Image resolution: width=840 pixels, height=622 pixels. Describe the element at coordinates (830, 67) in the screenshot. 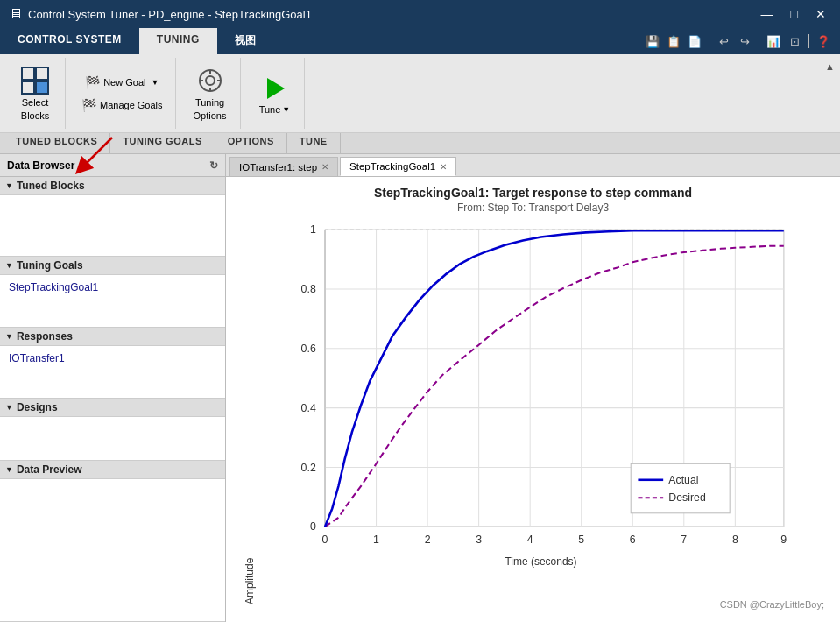

I see `ribbon-collapse-button: ▲` at that location.